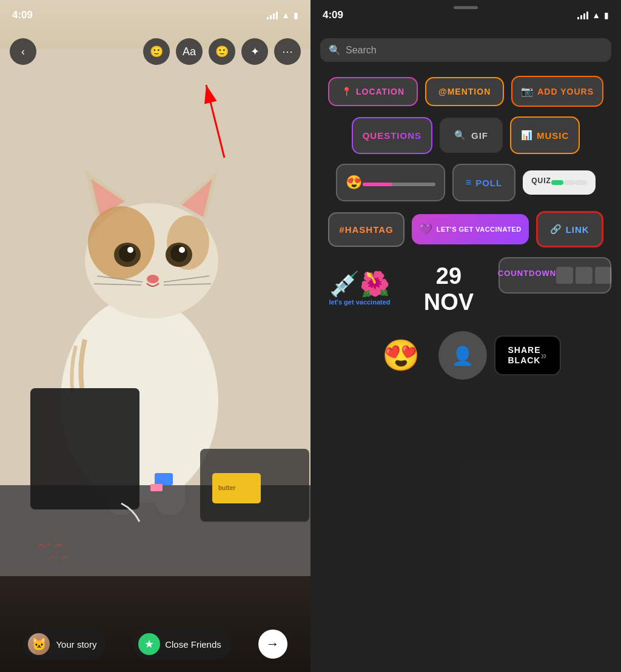  What do you see at coordinates (480, 136) in the screenshot?
I see `gif-label: GIF` at bounding box center [480, 136].